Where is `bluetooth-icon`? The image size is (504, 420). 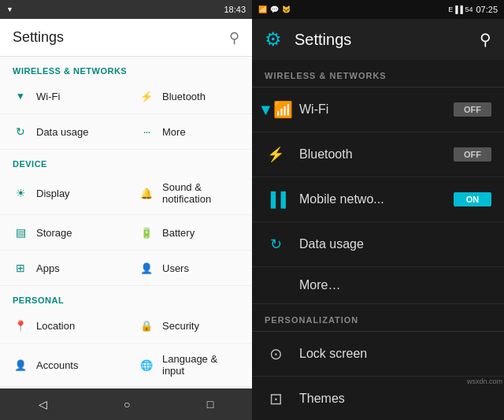 bluetooth-icon is located at coordinates (146, 96).